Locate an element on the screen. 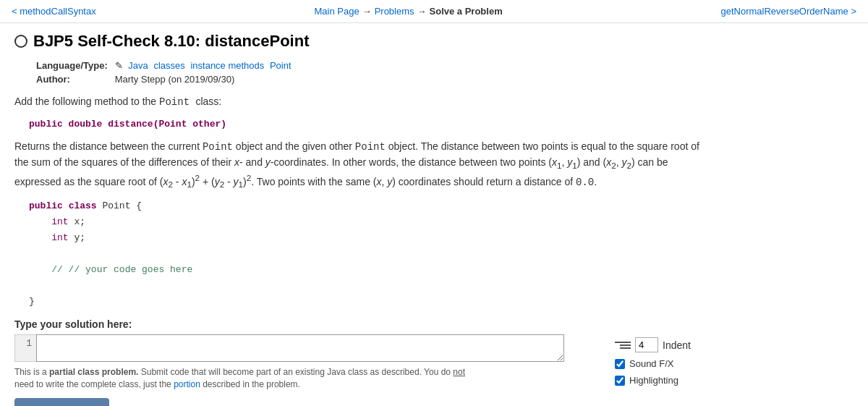  current-page: Solve a Problem is located at coordinates (466, 12).